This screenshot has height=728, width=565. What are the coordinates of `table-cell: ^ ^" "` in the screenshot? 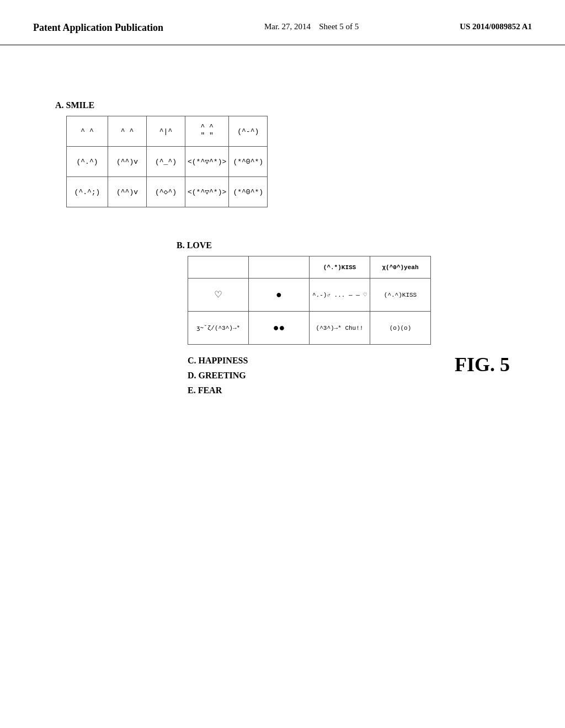 It's located at (207, 131).